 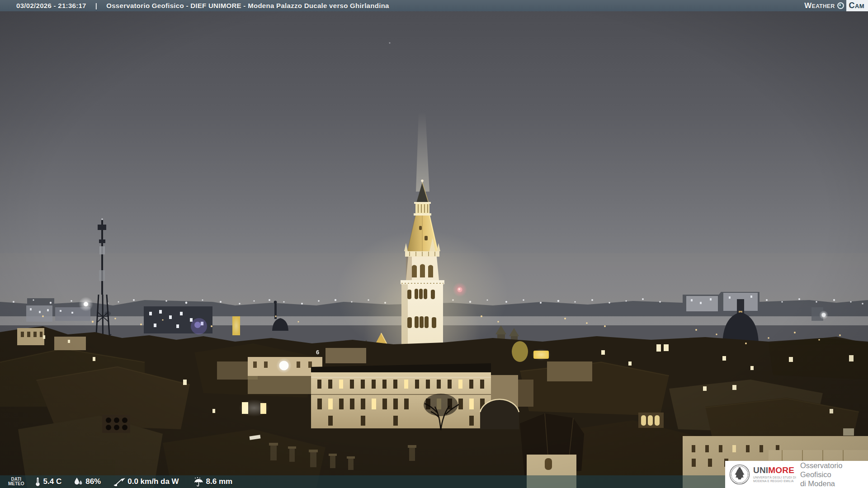 What do you see at coordinates (199, 482) in the screenshot?
I see `umbrella-icon` at bounding box center [199, 482].